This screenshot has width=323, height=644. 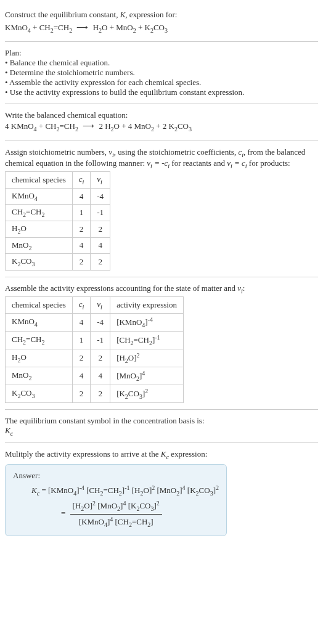 What do you see at coordinates (58, 263) in the screenshot?
I see `table-row: K2CO322` at bounding box center [58, 263].